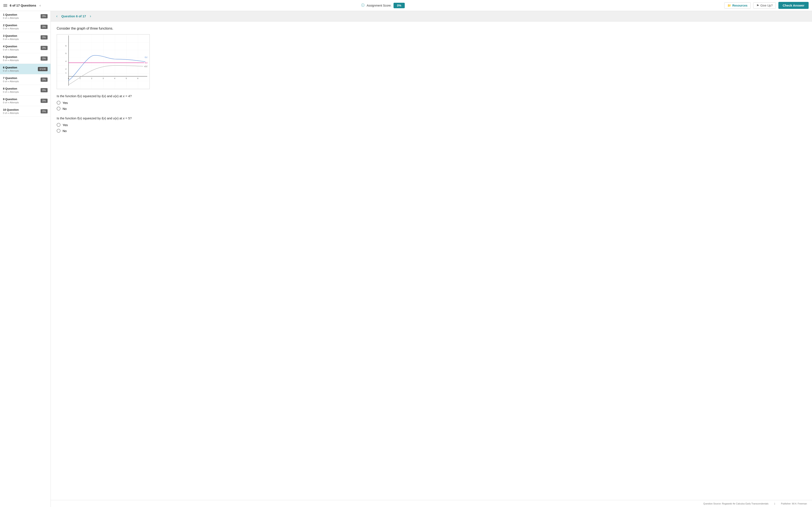  I want to click on sidebar-item-5-title: 5 Question, so click(11, 57).